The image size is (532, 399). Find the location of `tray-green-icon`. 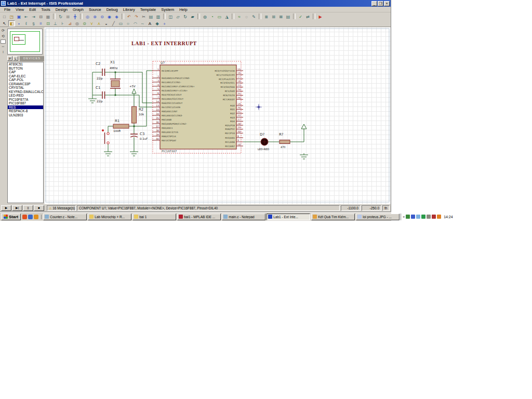

tray-green-icon is located at coordinates (408, 217).